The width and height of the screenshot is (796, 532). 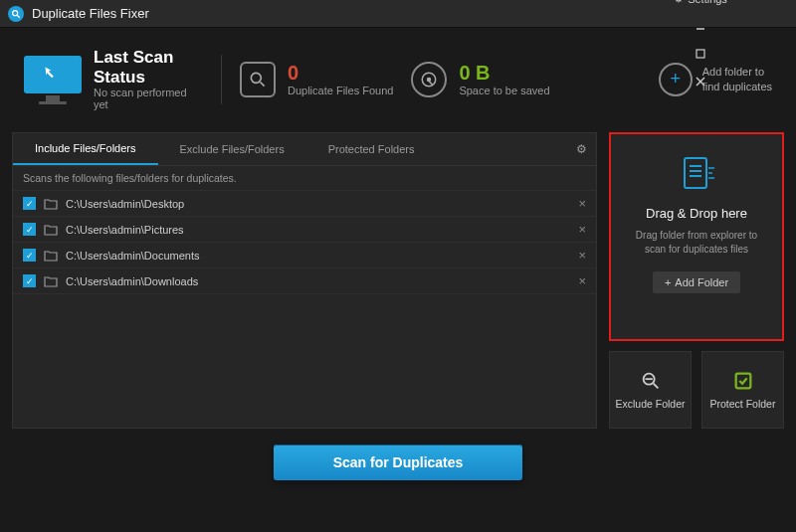 What do you see at coordinates (318, 230) in the screenshot?
I see `folder-path: C:\Users\admin\Pictures` at bounding box center [318, 230].